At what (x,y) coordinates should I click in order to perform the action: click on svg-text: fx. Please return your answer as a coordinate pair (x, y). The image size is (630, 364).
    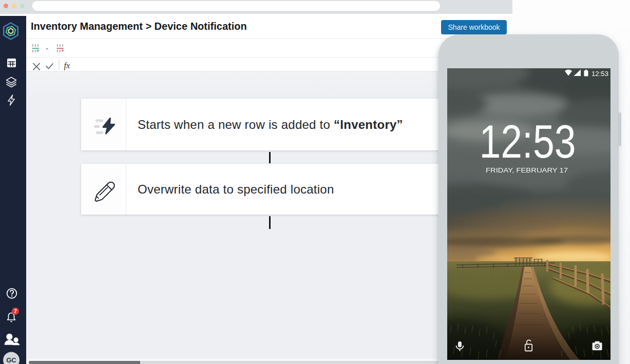
    Looking at the image, I should click on (68, 66).